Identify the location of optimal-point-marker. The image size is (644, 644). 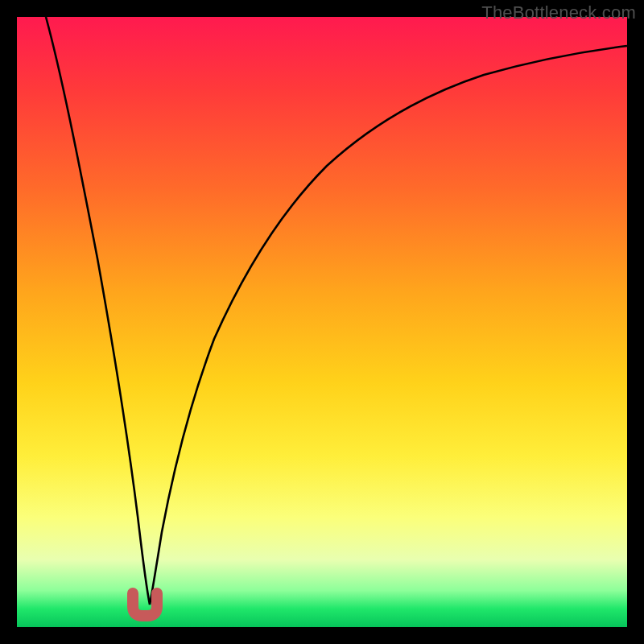
(145, 605).